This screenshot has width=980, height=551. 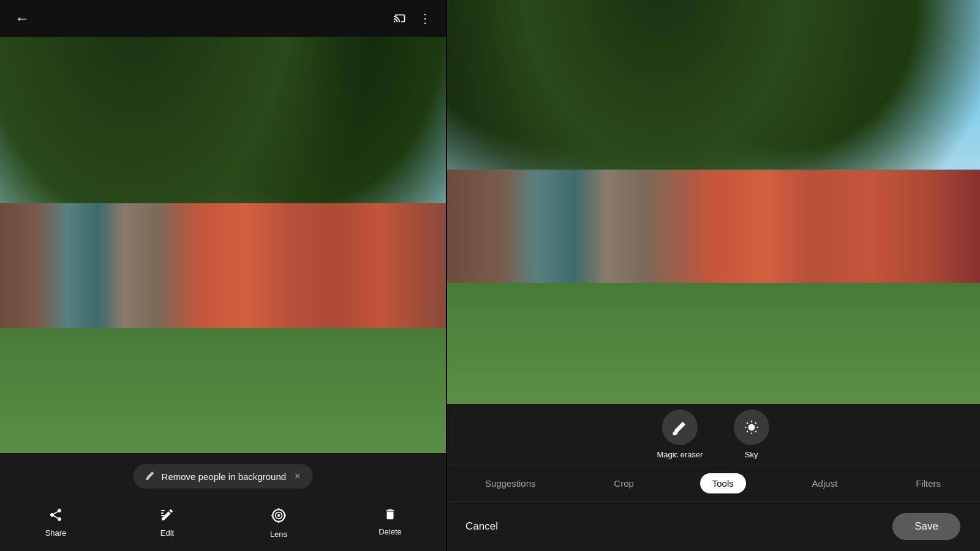 What do you see at coordinates (167, 533) in the screenshot?
I see `edit-label: Edit` at bounding box center [167, 533].